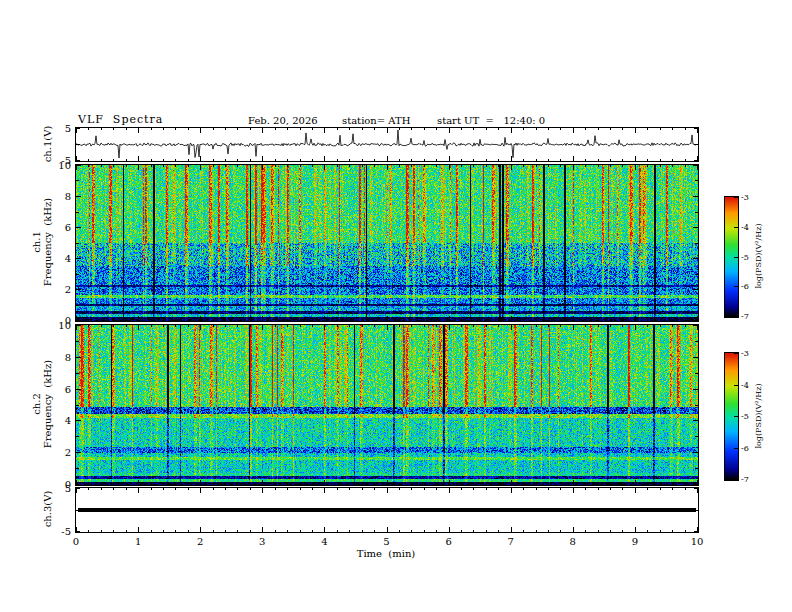  I want to click on time-axis-label: Time (min), so click(386, 554).